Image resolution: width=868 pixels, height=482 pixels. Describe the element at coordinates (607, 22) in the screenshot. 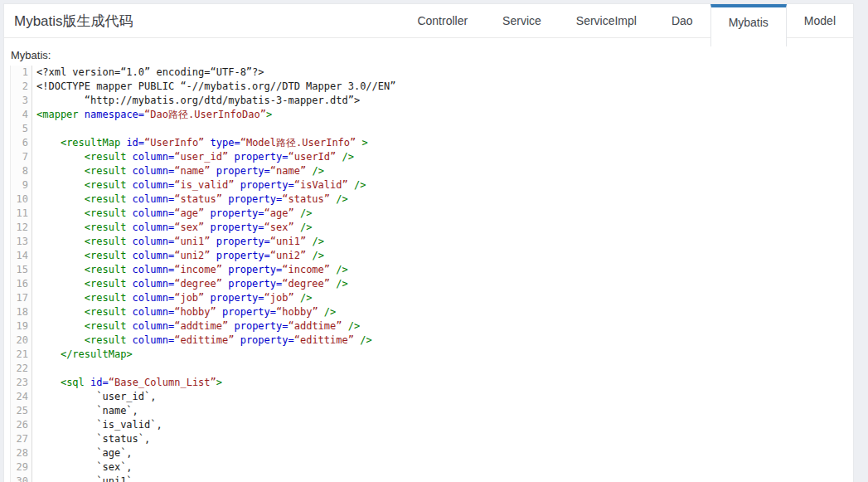

I see `tab-serviceimpl: ServiceImpl` at that location.